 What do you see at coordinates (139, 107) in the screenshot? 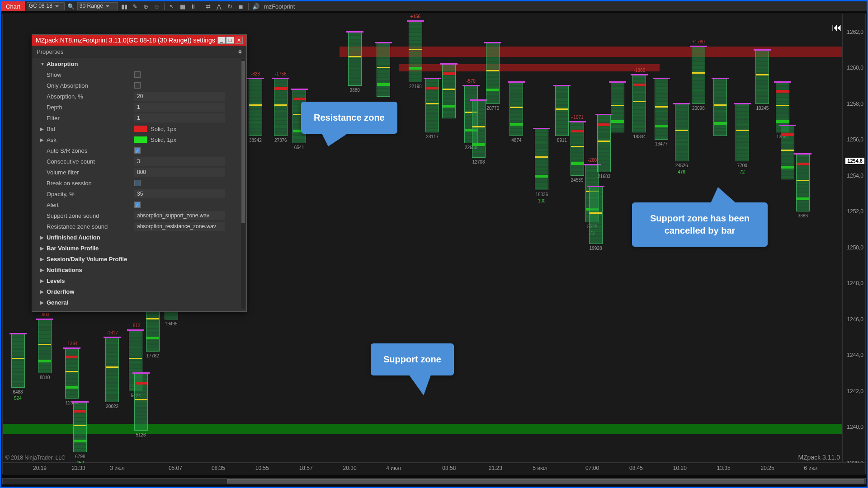
I see `row-depth: Depth` at bounding box center [139, 107].